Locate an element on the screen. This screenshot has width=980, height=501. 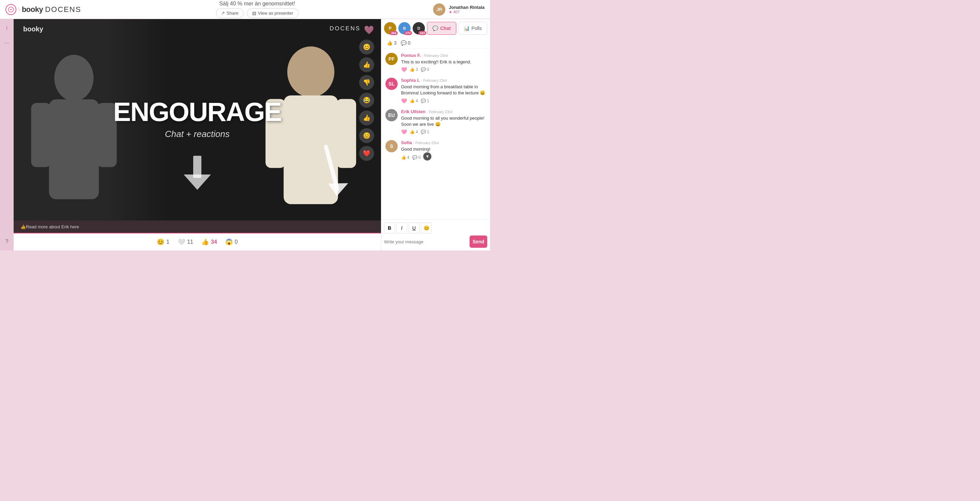
msg-header-3: Erik Ullsten · February 23rd is located at coordinates (444, 112).